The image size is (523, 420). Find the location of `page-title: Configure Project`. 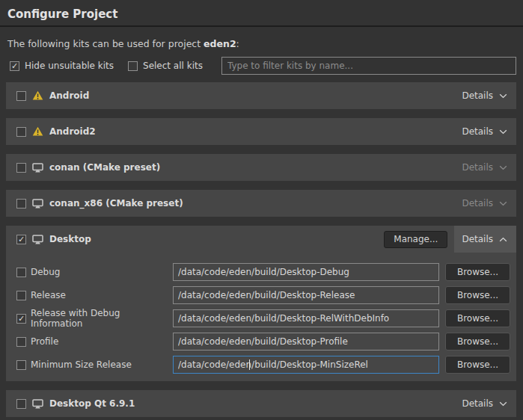

page-title: Configure Project is located at coordinates (262, 14).